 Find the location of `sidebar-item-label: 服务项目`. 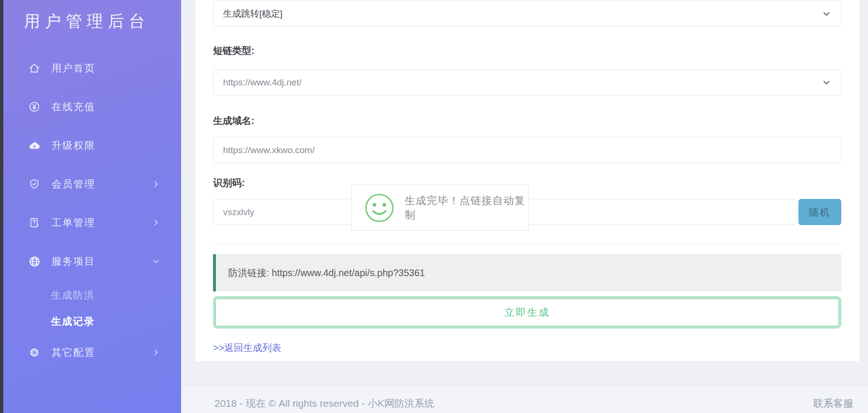

sidebar-item-label: 服务项目 is located at coordinates (73, 261).